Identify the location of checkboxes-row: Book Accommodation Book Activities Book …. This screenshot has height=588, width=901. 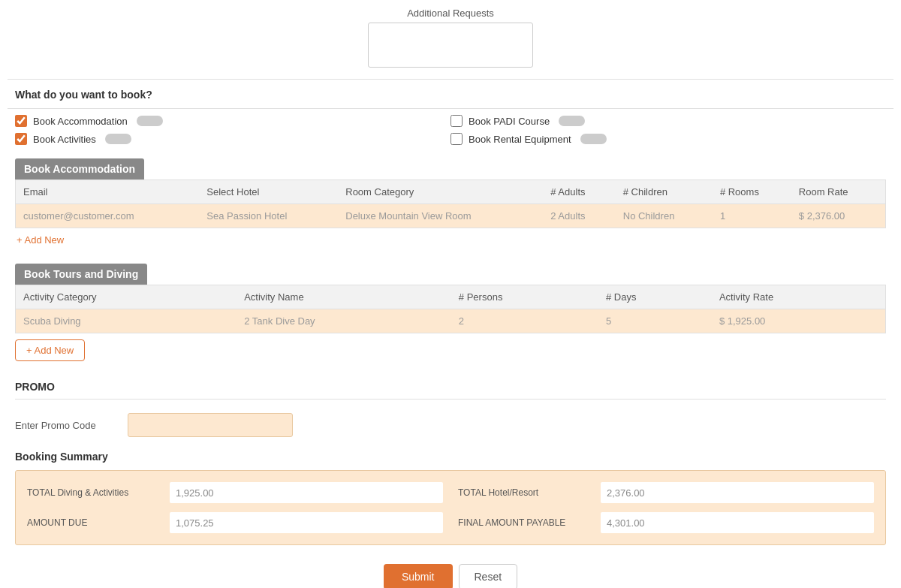
(450, 134).